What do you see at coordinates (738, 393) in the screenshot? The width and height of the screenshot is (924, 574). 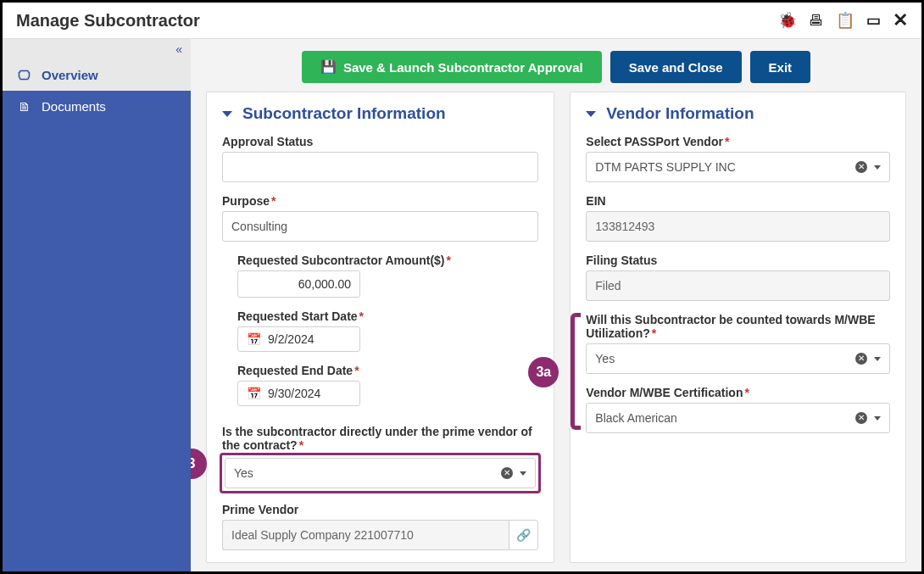 I see `mwbe-cert-label: Vendor M/WBE Certification*` at bounding box center [738, 393].